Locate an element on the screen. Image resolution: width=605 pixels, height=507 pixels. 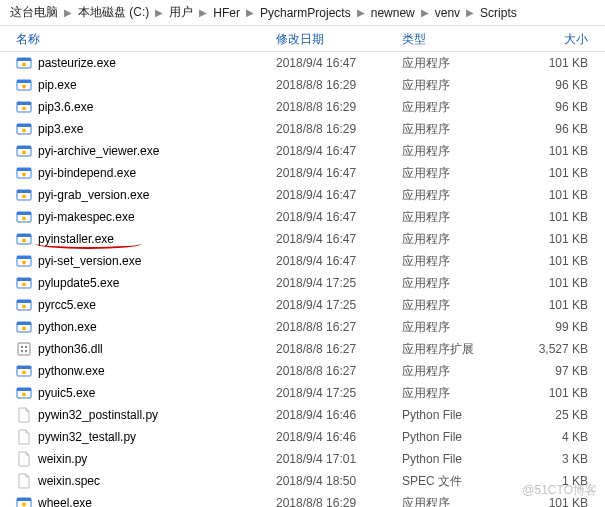
file-date: 2018/9/4 16:46 is located at coordinates (339, 415).